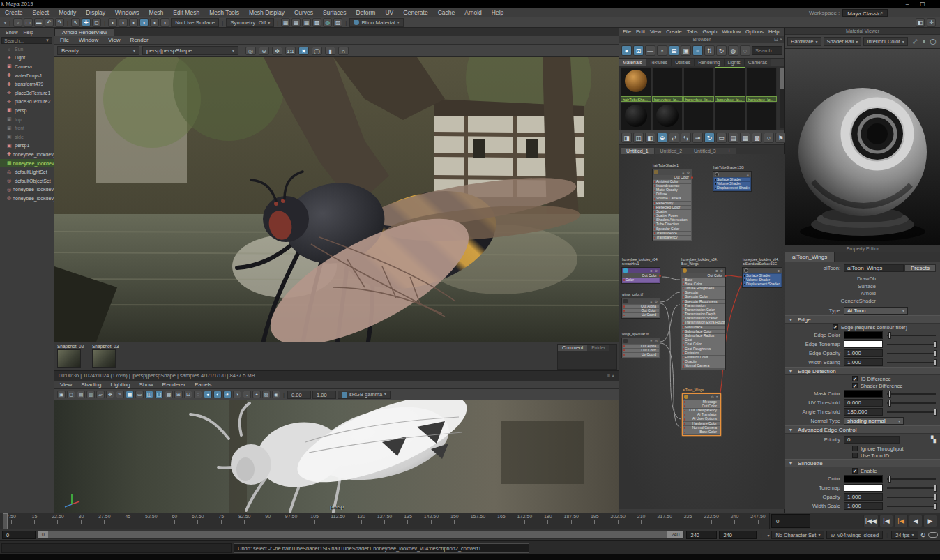 The height and width of the screenshot is (560, 940). Describe the element at coordinates (874, 421) in the screenshot. I see `normal-type-dropdown: shading normal▾` at that location.